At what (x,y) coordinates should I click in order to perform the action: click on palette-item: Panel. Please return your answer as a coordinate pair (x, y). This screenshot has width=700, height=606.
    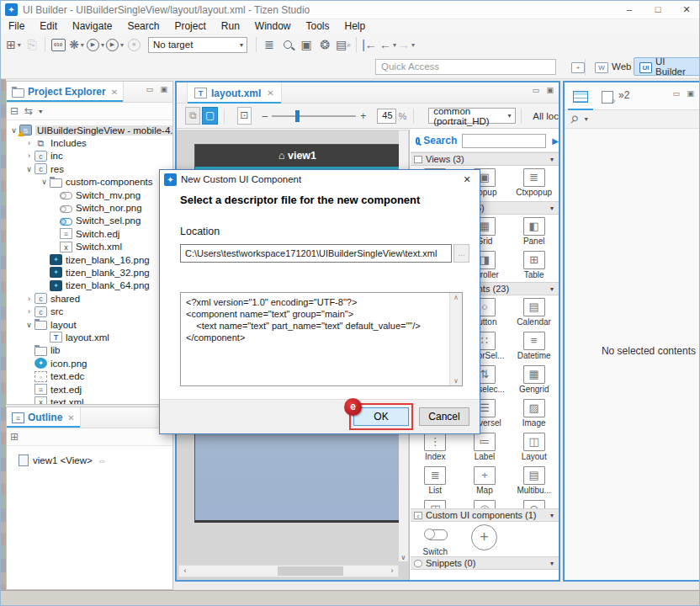
    Looking at the image, I should click on (533, 231).